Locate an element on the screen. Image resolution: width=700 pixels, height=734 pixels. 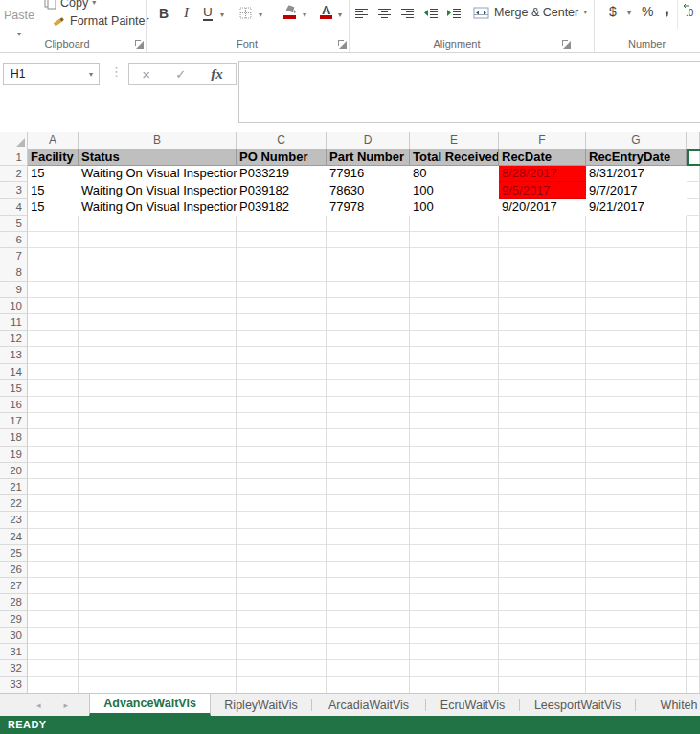
tab-scroll-right-icon: ▸ is located at coordinates (67, 705).